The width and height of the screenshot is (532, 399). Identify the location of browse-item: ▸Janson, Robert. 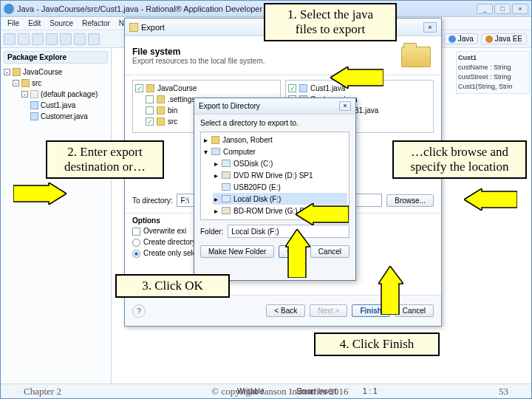
(275, 140).